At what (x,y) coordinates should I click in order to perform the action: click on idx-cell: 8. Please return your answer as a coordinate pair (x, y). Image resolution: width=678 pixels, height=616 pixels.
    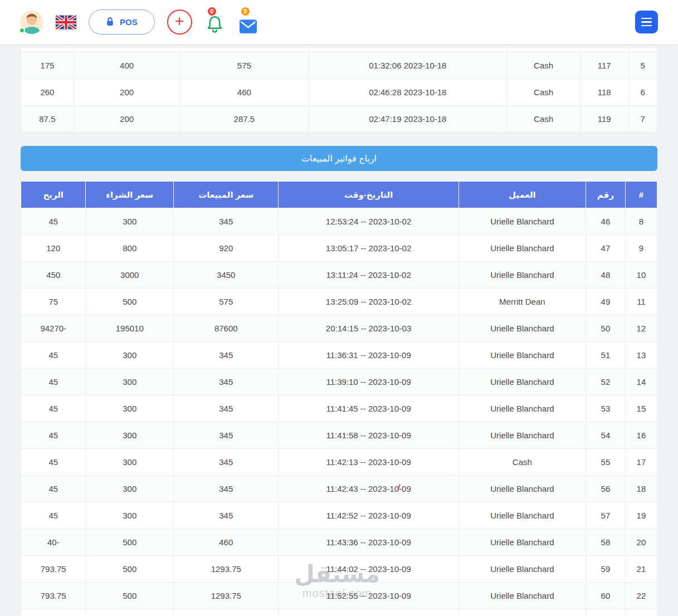
    Looking at the image, I should click on (641, 222).